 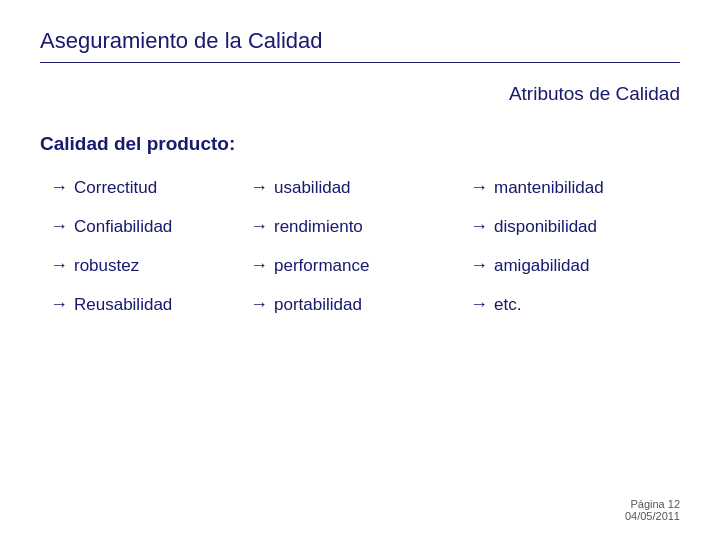 I want to click on attr-cell-etc: → etc., so click(x=590, y=304).